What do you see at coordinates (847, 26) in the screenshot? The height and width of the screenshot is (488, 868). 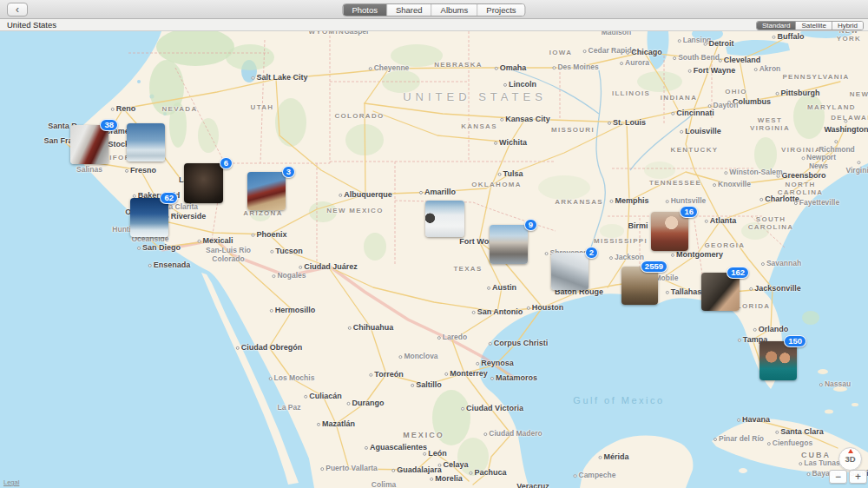 I see `map-mode-hybrid: Hybrid` at bounding box center [847, 26].